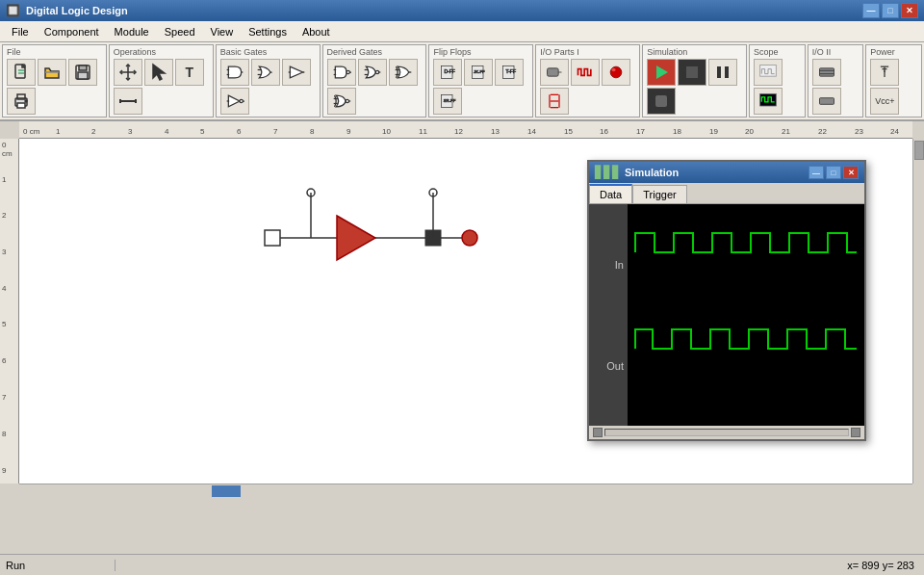 The height and width of the screenshot is (575, 924). Describe the element at coordinates (816, 172) in the screenshot. I see `sim-minimize-button: —` at that location.